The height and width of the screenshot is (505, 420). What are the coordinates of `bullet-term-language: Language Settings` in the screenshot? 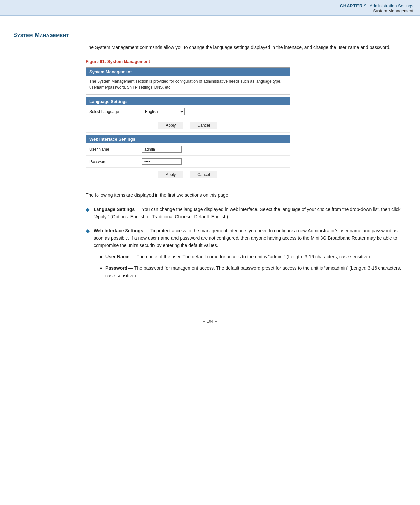 It's located at (114, 209).